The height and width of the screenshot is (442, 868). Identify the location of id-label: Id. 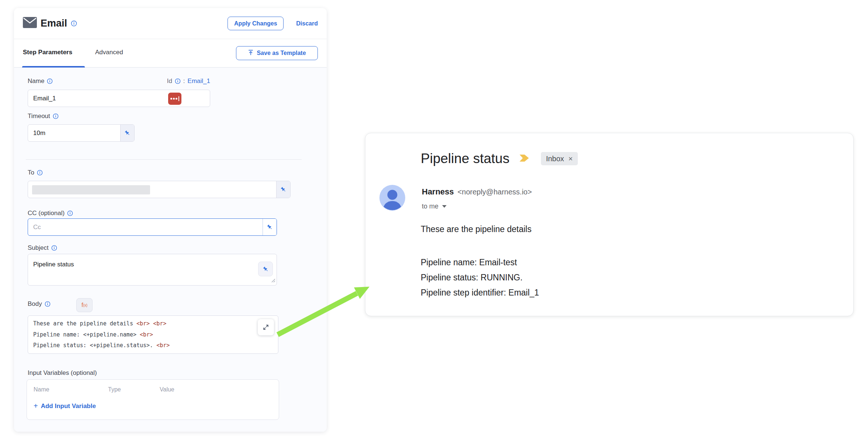
(170, 81).